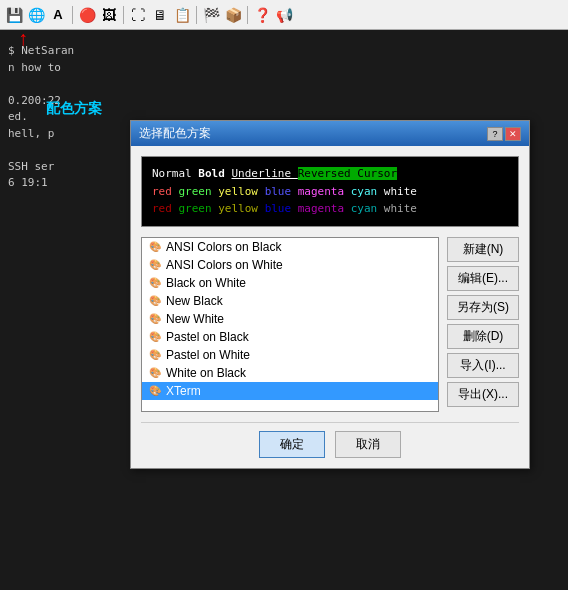  What do you see at coordinates (87, 15) in the screenshot?
I see `red-icon: 🔴` at bounding box center [87, 15].